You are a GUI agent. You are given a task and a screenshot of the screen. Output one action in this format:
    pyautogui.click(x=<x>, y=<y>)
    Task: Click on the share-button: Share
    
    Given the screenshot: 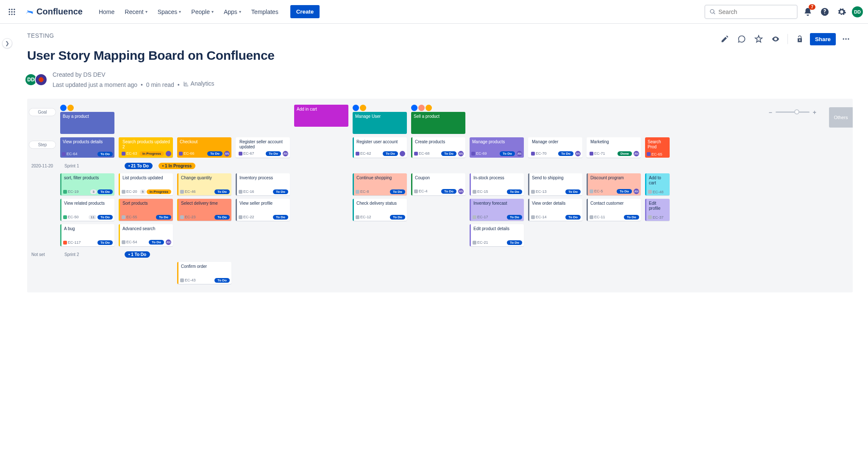 What is the action you would take?
    pyautogui.click(x=823, y=39)
    